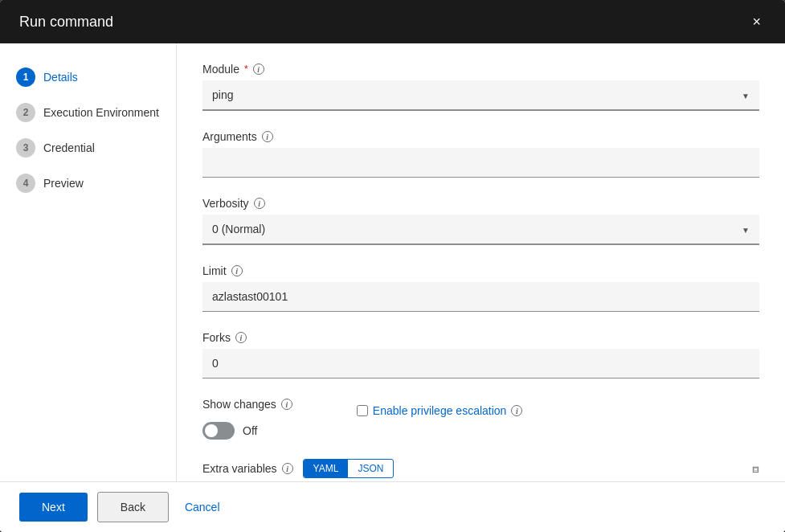  I want to click on limit-label-row: Limit i, so click(480, 271).